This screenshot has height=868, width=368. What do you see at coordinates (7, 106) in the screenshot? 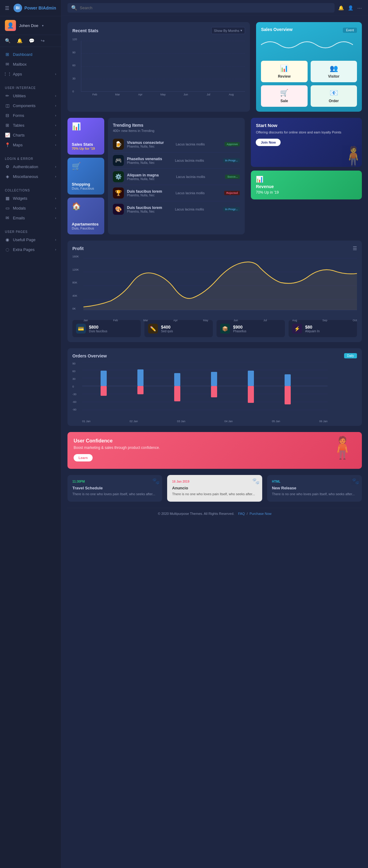
I see `components-icon: ◫` at bounding box center [7, 106].